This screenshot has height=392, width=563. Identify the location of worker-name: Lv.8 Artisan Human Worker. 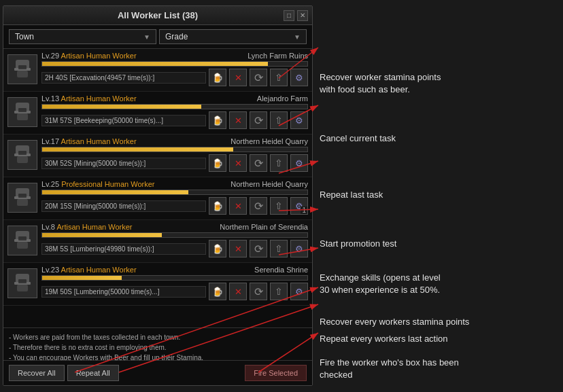
(87, 227).